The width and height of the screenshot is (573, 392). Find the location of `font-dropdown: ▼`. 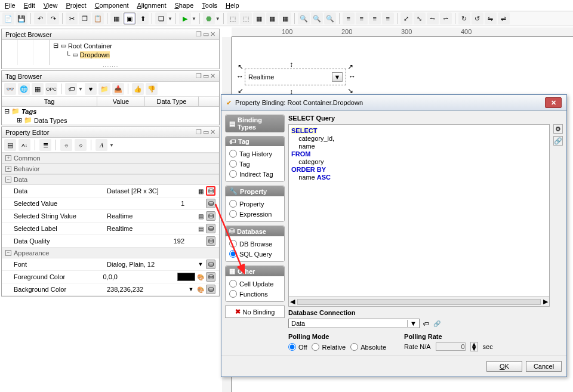

font-dropdown: ▼ is located at coordinates (201, 264).